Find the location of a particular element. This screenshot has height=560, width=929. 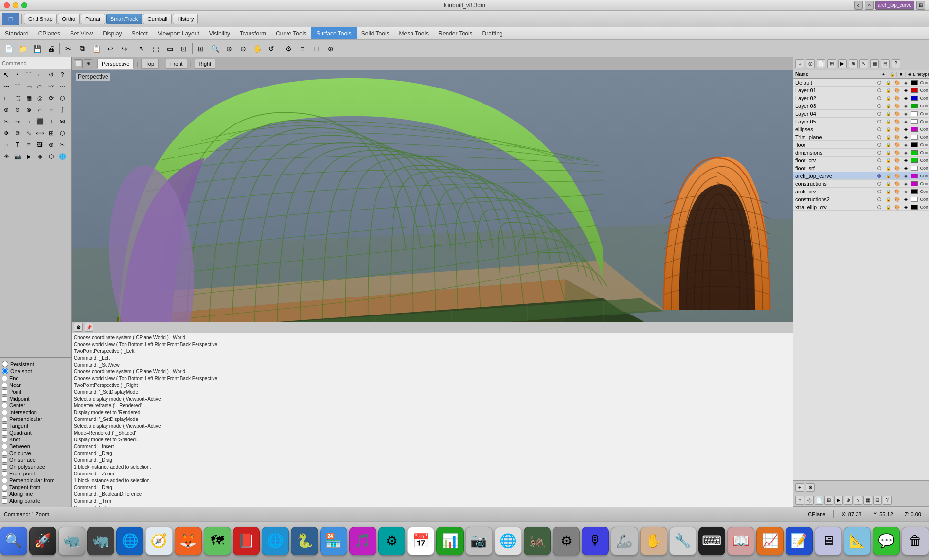

picture-tool: 🖼 is located at coordinates (40, 145).